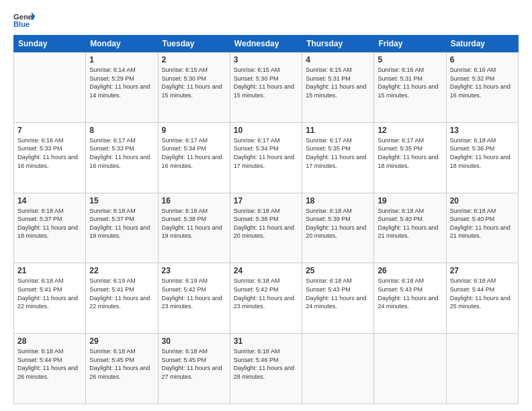 This screenshot has width=532, height=411. I want to click on day-number: 9, so click(194, 130).